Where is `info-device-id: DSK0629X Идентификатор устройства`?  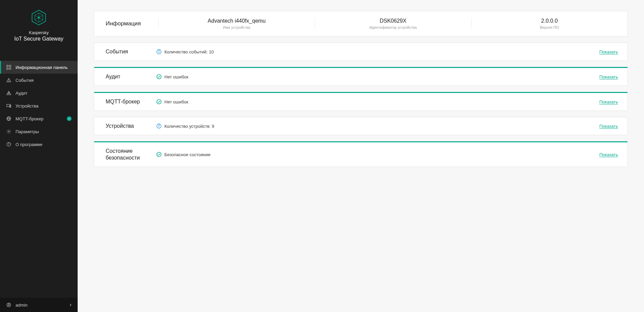 info-device-id: DSK0629X Идентификатор устройства is located at coordinates (393, 24).